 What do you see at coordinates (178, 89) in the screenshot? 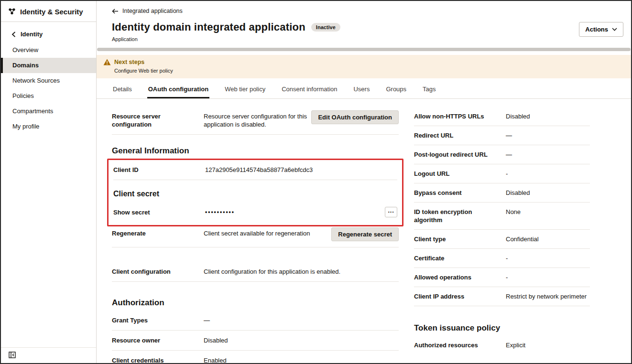
I see `tab-oauth-configuration: OAuth configuration` at bounding box center [178, 89].